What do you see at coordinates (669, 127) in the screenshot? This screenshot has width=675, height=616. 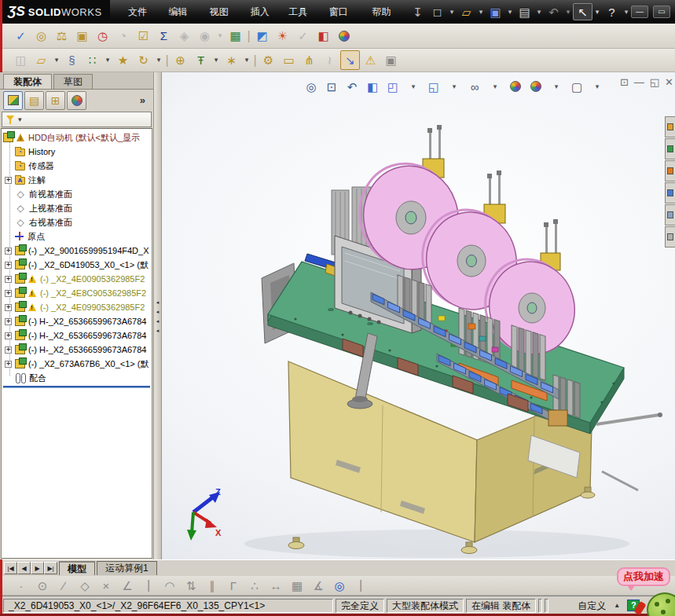 I see `solidworks-resources-tab` at bounding box center [669, 127].